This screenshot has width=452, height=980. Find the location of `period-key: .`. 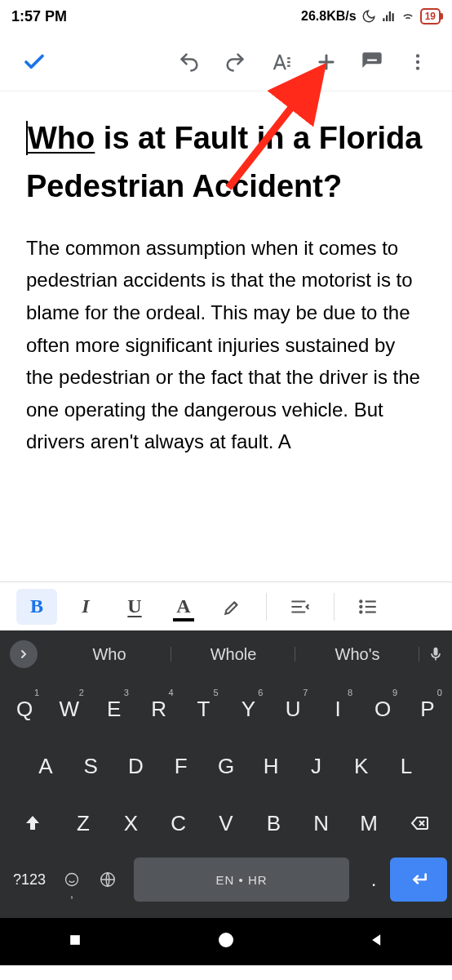

period-key: . is located at coordinates (374, 880).